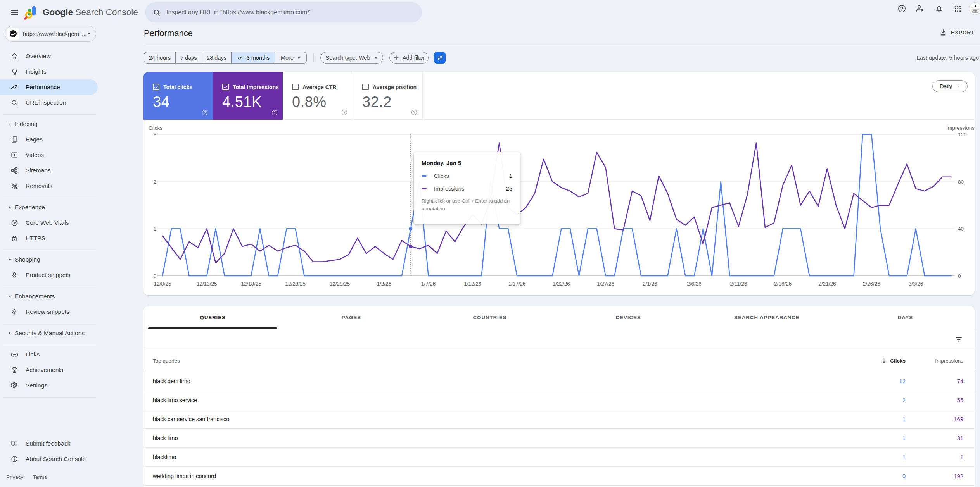  What do you see at coordinates (49, 87) in the screenshot?
I see `sidebar-item-performance: Performance` at bounding box center [49, 87].